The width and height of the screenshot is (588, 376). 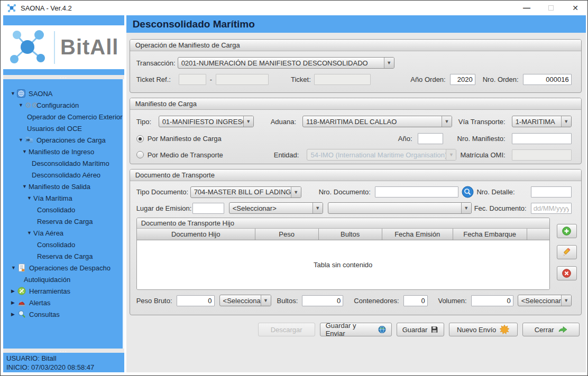 I want to click on tipo-documento-select: 704-MASTER BILL OF LADING ▼, so click(x=246, y=192).